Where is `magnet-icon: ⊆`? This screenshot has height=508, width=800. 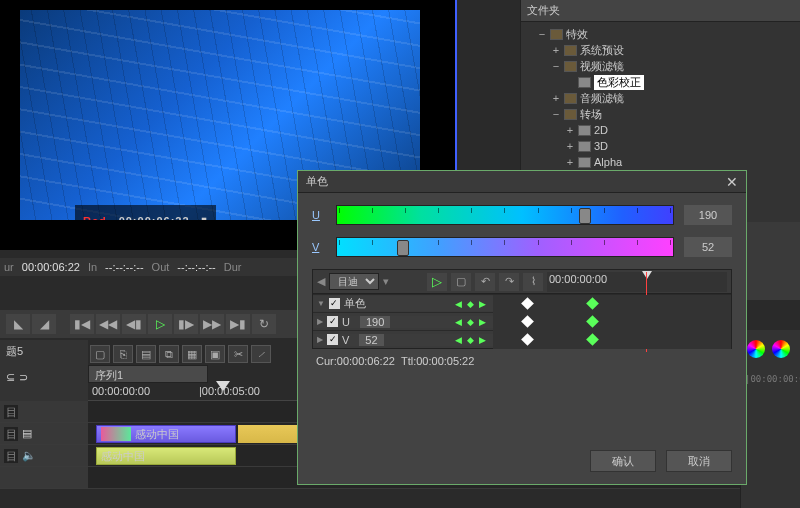 magnet-icon: ⊆ is located at coordinates (10, 378).